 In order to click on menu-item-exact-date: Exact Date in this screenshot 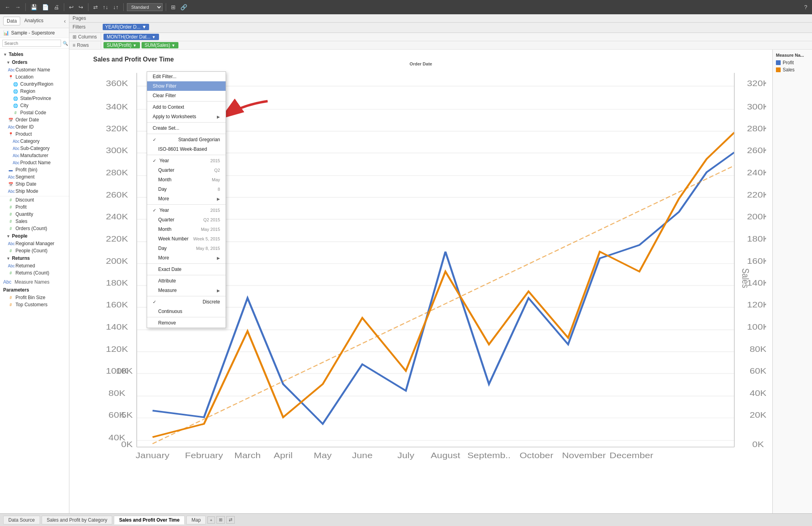, I will do `click(186, 269)`.